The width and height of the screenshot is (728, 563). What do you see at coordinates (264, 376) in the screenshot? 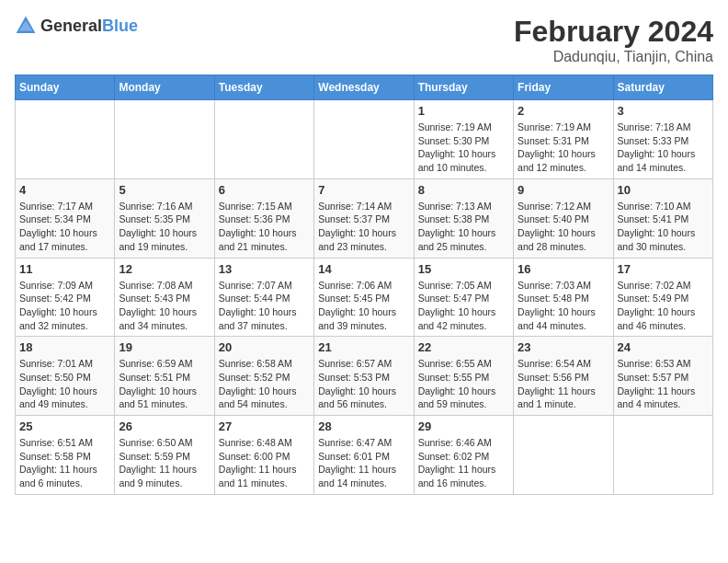
I see `table-row: 20Sunrise: 6:58 AMSunset: 5:52 PMDayligh…` at bounding box center [264, 376].